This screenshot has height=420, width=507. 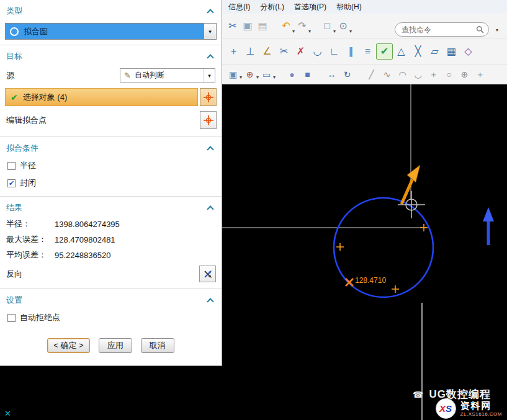 What do you see at coordinates (233, 51) in the screenshot?
I see `point-constraint-icon: ＋` at bounding box center [233, 51].